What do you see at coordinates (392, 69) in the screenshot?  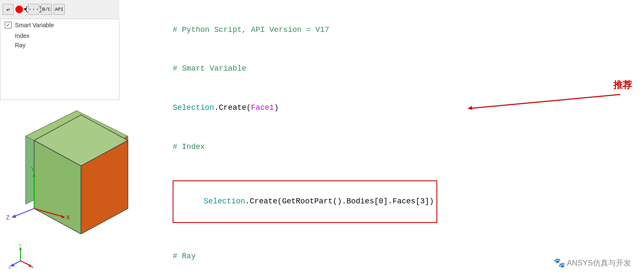 I see `code-line-2: # Smart Variable` at bounding box center [392, 69].